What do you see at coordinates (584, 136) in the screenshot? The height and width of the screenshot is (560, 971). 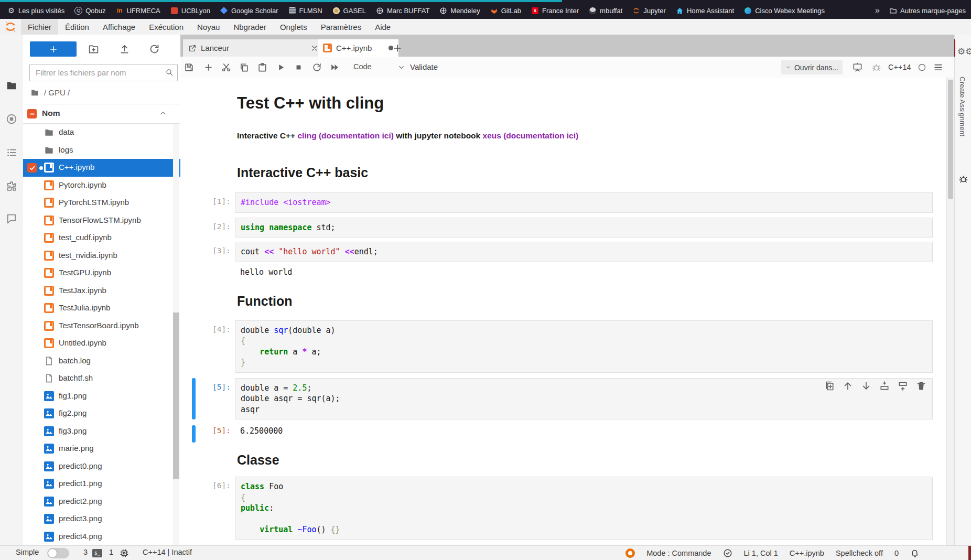 I see `markdown-body: Interactive C++ cling (documentation ici…` at bounding box center [584, 136].